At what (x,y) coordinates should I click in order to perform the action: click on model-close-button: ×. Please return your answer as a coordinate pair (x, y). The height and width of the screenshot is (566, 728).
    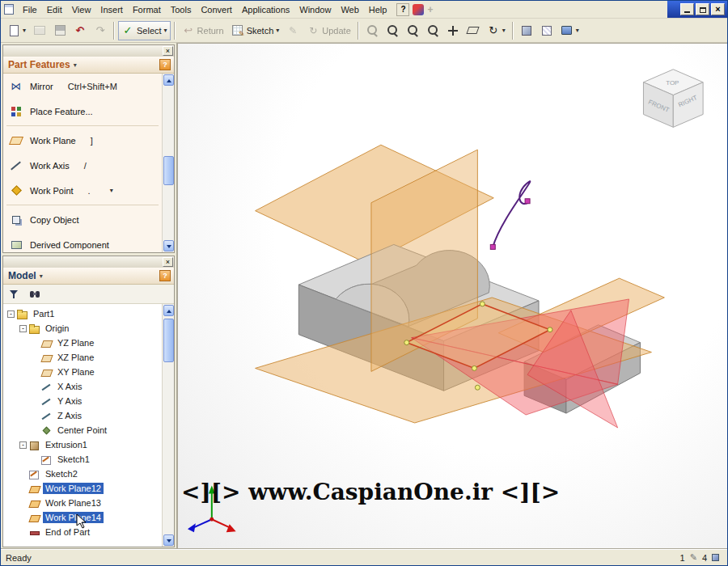
    Looking at the image, I should click on (168, 262).